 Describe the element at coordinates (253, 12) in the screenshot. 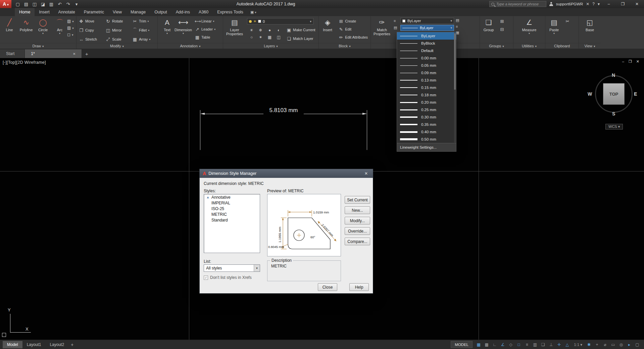

I see `ribbon-display-toggle: ▣` at that location.